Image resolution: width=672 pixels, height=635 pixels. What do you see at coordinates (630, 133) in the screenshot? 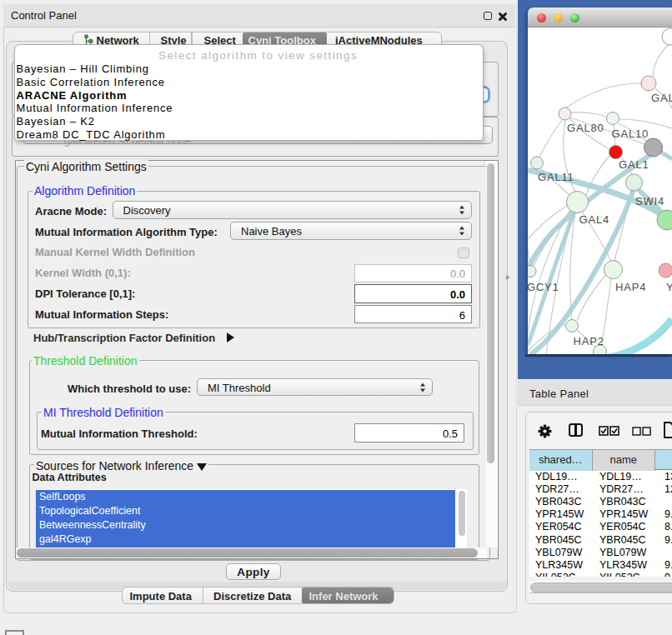
I see `svg-text: GAL10` at bounding box center [630, 133].